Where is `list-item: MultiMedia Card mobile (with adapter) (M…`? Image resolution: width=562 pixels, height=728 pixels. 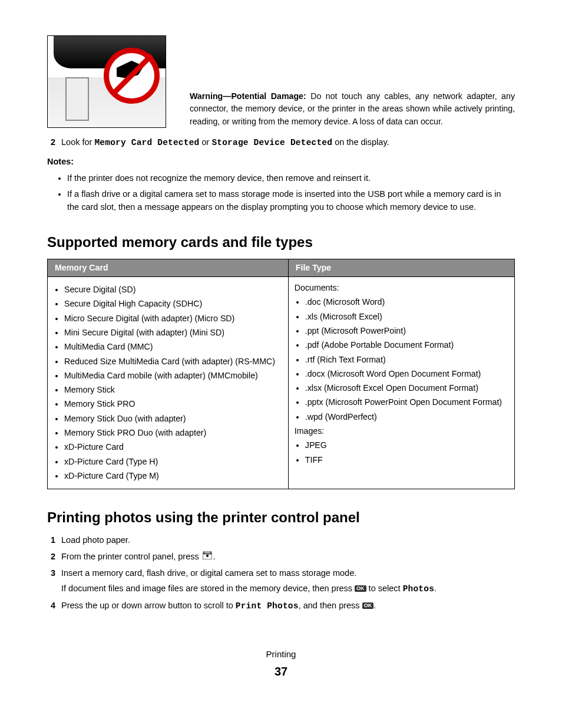
list-item: MultiMedia Card mobile (with adapter) (M… is located at coordinates (174, 376).